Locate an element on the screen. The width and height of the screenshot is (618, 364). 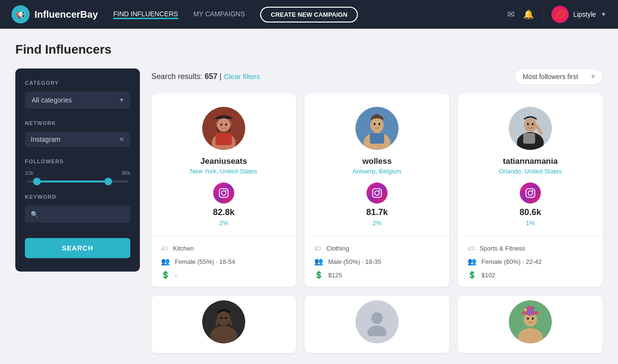
card-name-2: wolless is located at coordinates (377, 161).